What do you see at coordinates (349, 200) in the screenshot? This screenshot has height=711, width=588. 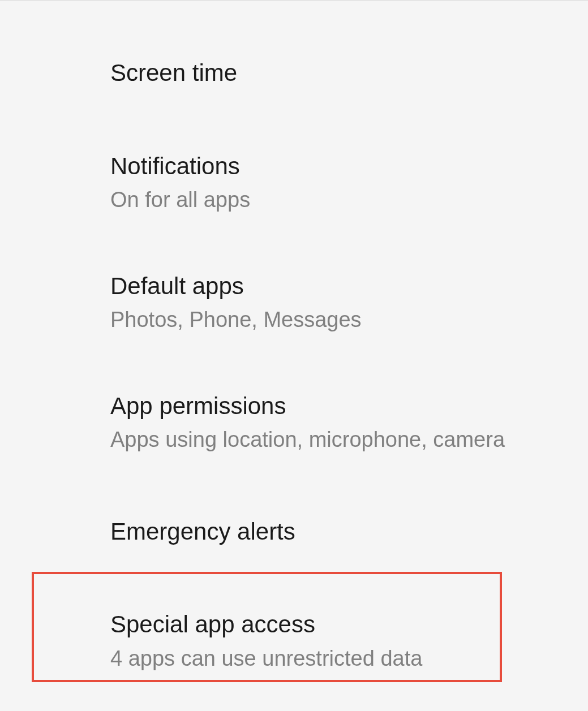 I see `item-subtitle: On for all apps` at bounding box center [349, 200].